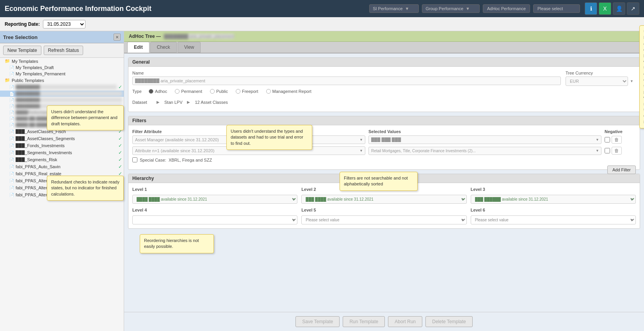 Image resolution: width=644 pixels, height=331 pixels. What do you see at coordinates (135, 160) in the screenshot?
I see `special-case-checkbox` at bounding box center [135, 160].